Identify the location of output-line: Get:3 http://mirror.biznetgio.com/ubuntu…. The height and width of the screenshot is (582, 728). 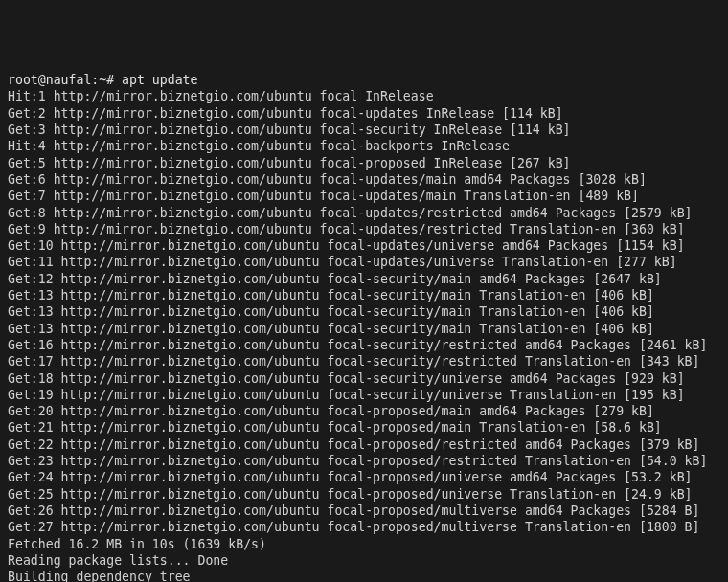
(364, 130).